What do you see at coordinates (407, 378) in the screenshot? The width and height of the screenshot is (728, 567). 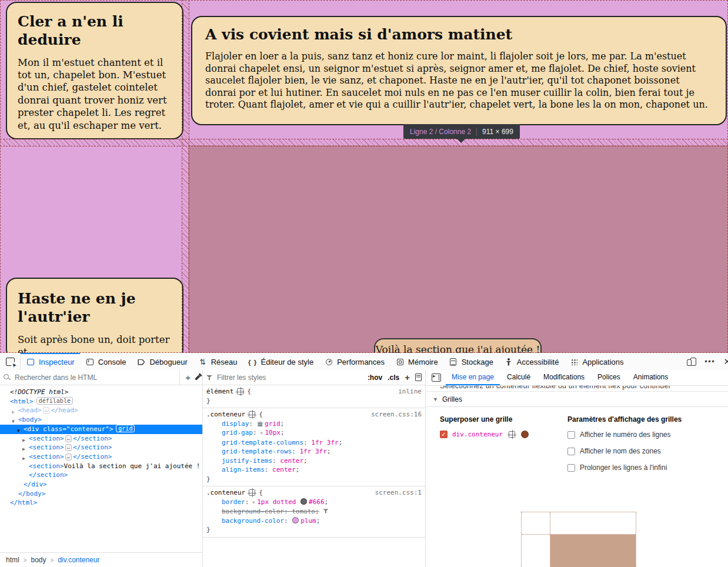 I see `add-rule-icon: +` at bounding box center [407, 378].